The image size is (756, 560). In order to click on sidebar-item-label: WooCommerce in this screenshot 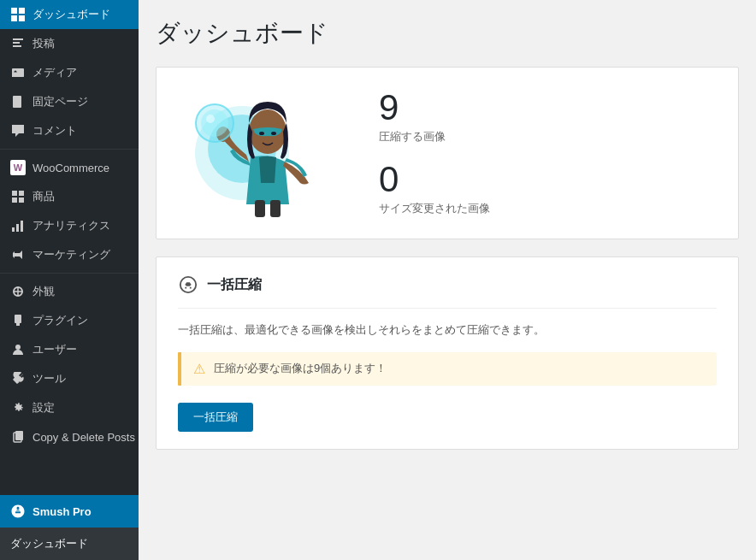, I will do `click(71, 168)`.